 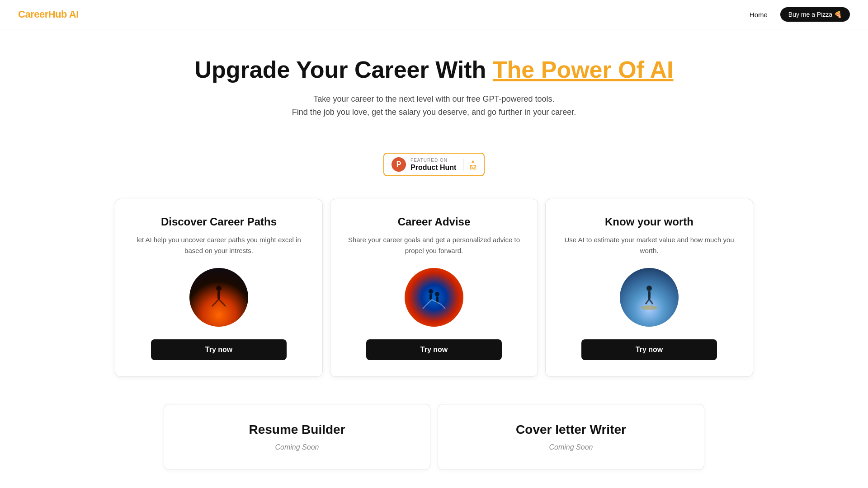 What do you see at coordinates (571, 430) in the screenshot?
I see `cover-letter-title: Cover letter Writer` at bounding box center [571, 430].